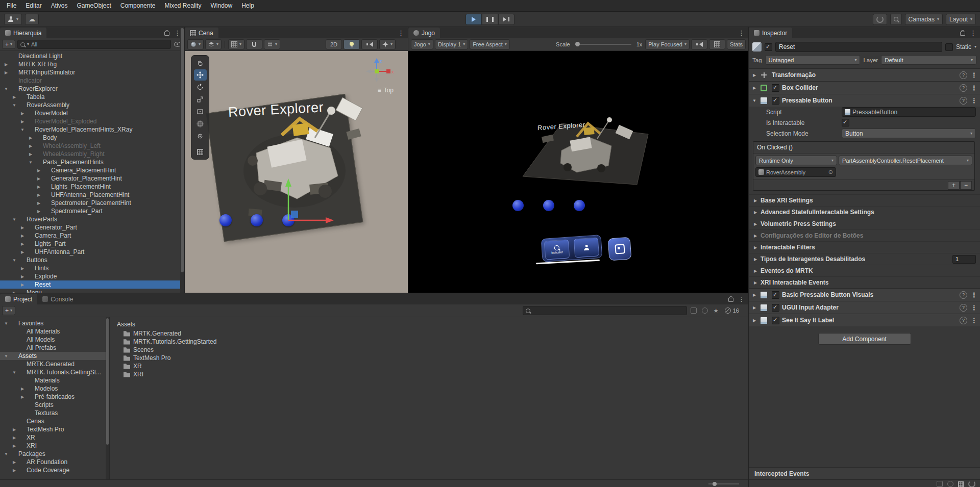 Image resolution: width=980 pixels, height=487 pixels. What do you see at coordinates (352, 44) in the screenshot?
I see `scene-lighting-toggle` at bounding box center [352, 44].